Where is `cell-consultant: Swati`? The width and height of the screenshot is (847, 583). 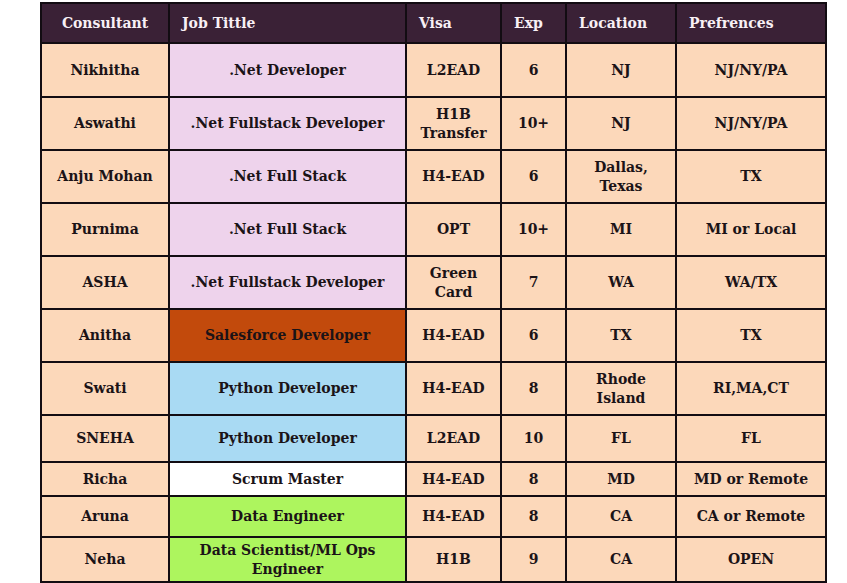
cell-consultant: Swati is located at coordinates (105, 388).